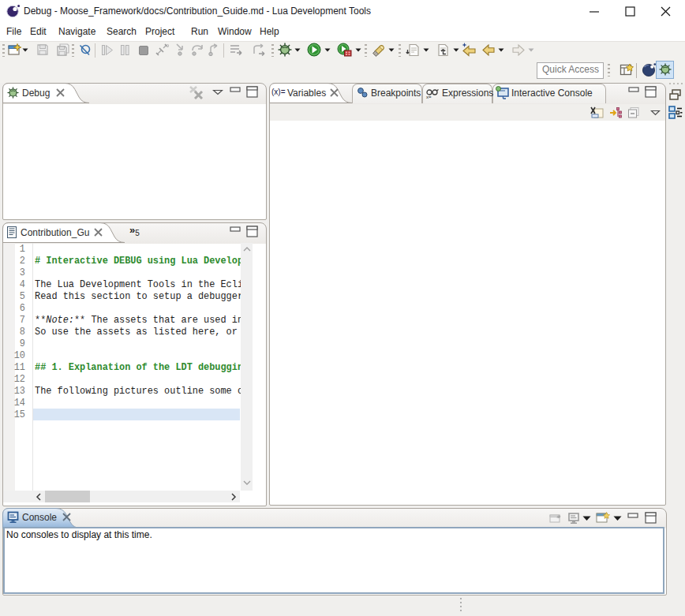 The height and width of the screenshot is (616, 685). I want to click on svg-text: x=, so click(429, 97).